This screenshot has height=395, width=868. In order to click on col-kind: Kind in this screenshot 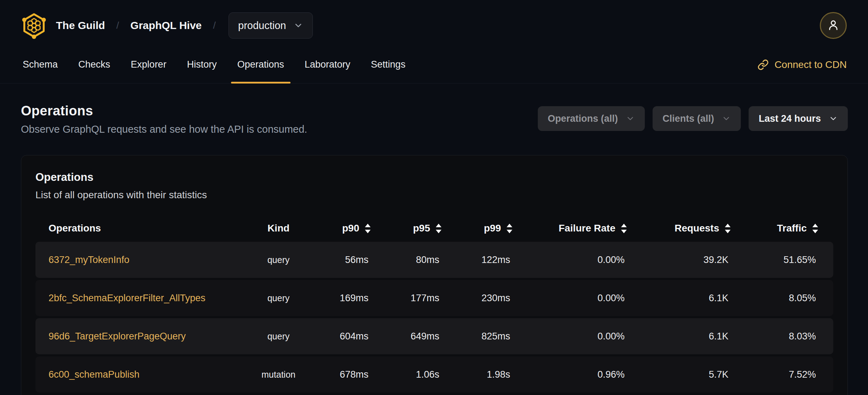, I will do `click(278, 228)`.